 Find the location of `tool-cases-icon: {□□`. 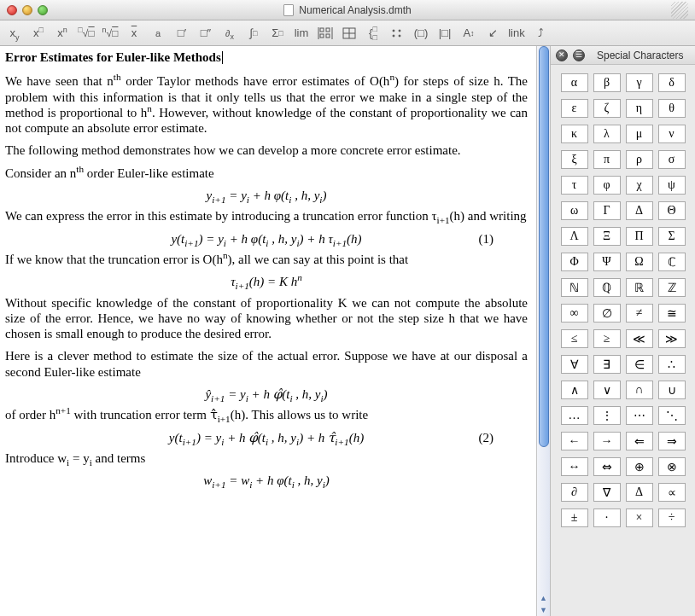

tool-cases-icon: {□□ is located at coordinates (373, 33).